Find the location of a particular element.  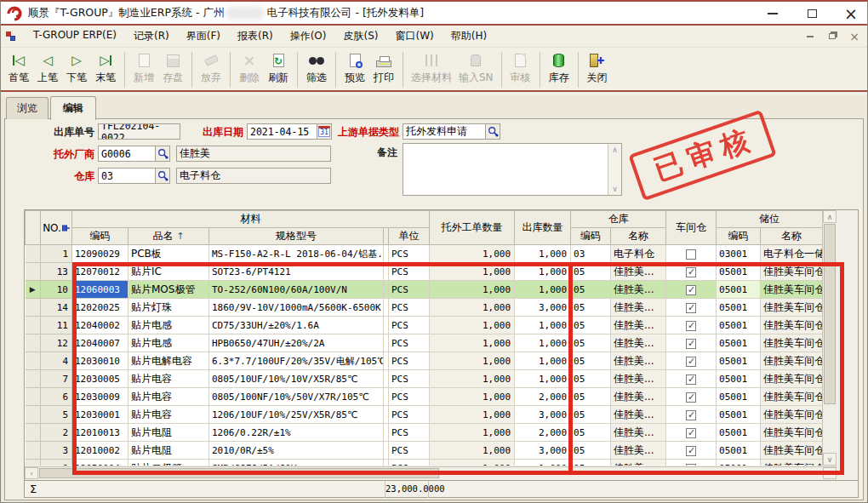

cell-code: 12050004 is located at coordinates (100, 463).